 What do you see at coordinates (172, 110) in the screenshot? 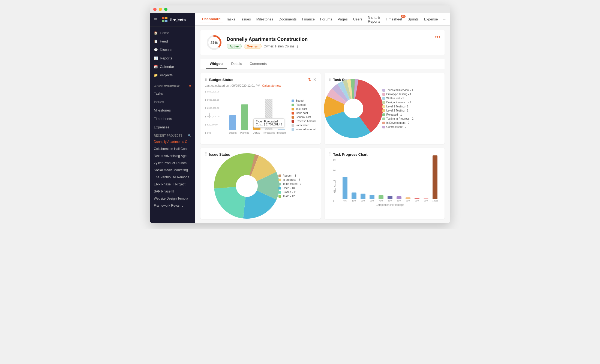
I see `sidebar-item-milestones: Milestones` at bounding box center [172, 110].